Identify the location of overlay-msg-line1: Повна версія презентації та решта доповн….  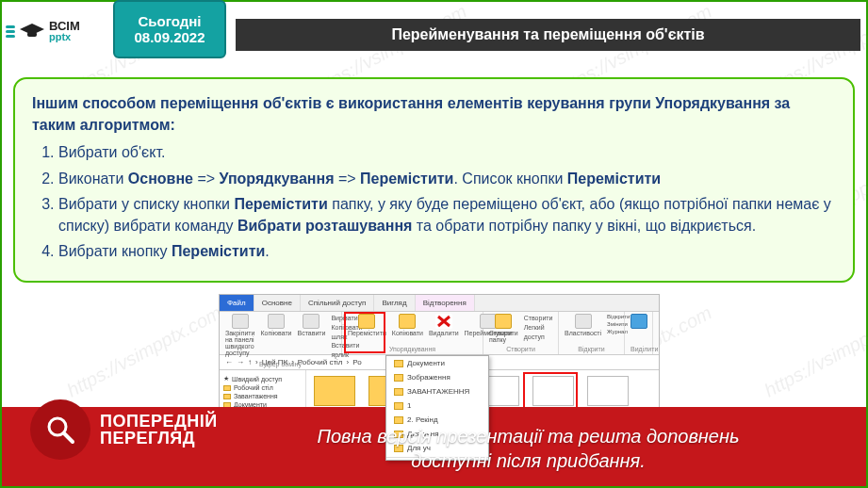
(528, 436).